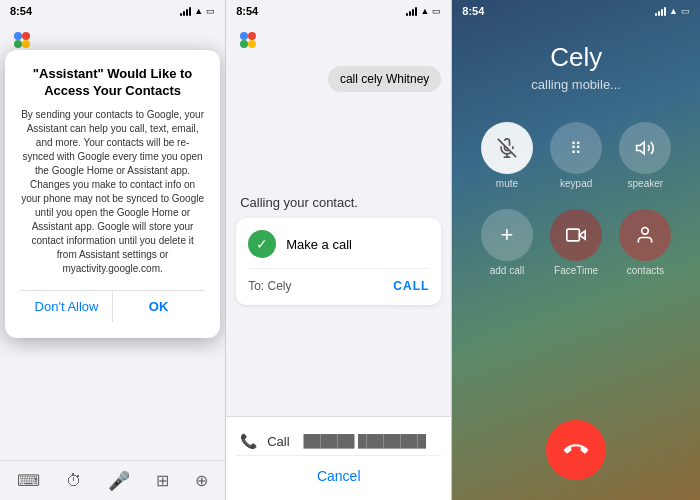  Describe the element at coordinates (338, 11) in the screenshot. I see `status-bar-2: 8:54 ▲ ▭` at that location.